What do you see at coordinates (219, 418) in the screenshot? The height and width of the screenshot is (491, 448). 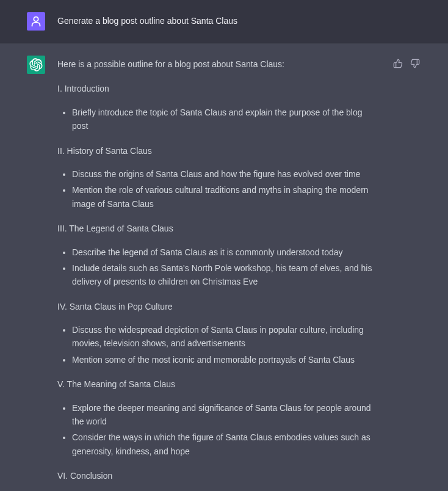 I see `section: V. The Meaning of Santa ClausExplore the…` at bounding box center [219, 418].